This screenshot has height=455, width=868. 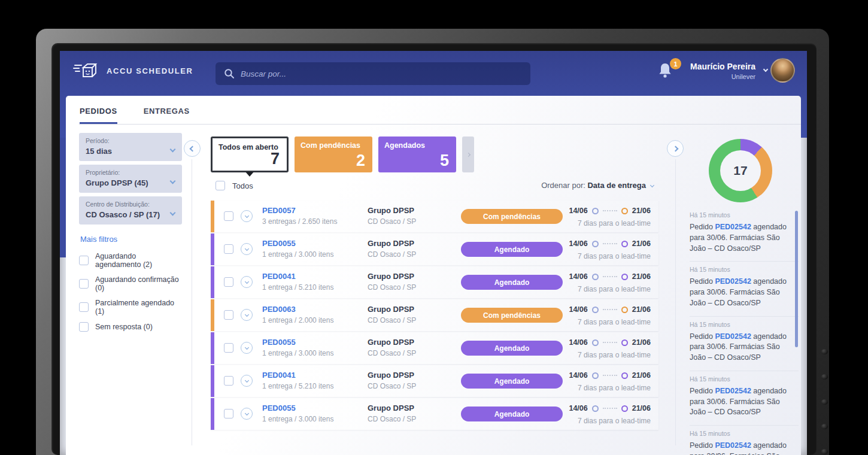 What do you see at coordinates (391, 287) in the screenshot?
I see `order-dc: CD Osaco / SP` at bounding box center [391, 287].